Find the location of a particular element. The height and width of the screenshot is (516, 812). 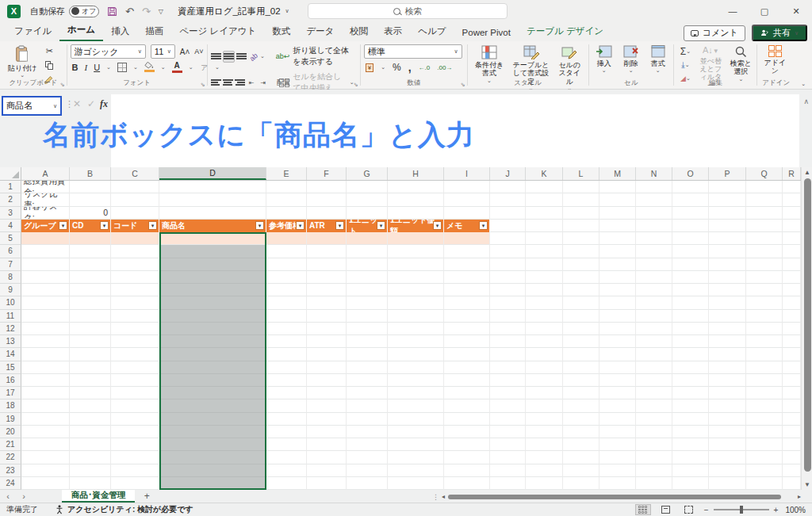

cell-L18 is located at coordinates (581, 406).